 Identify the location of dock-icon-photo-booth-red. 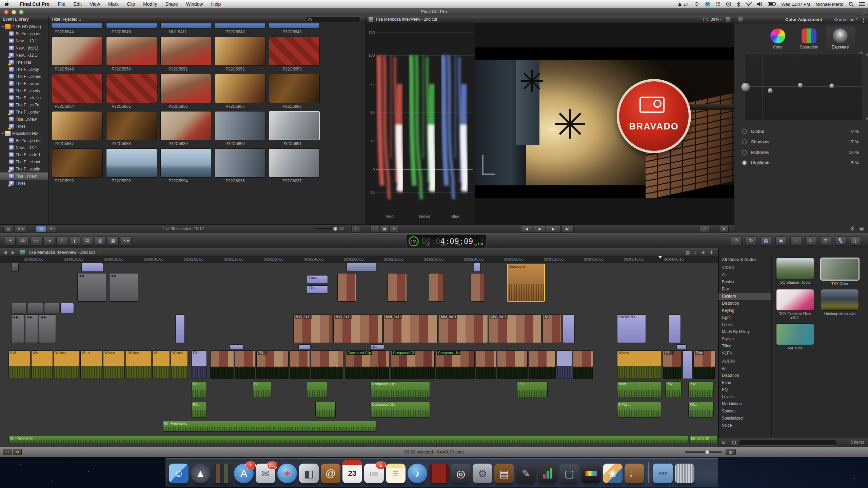
(439, 473).